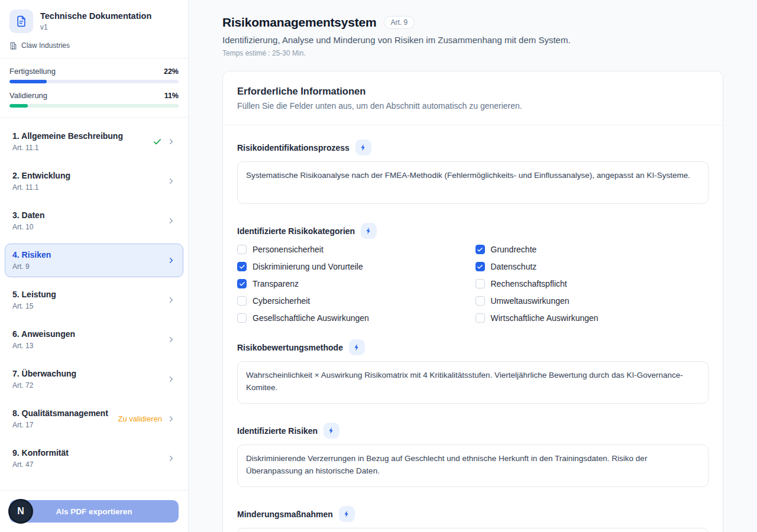 The image size is (757, 532). I want to click on completion-progress-fill, so click(28, 82).